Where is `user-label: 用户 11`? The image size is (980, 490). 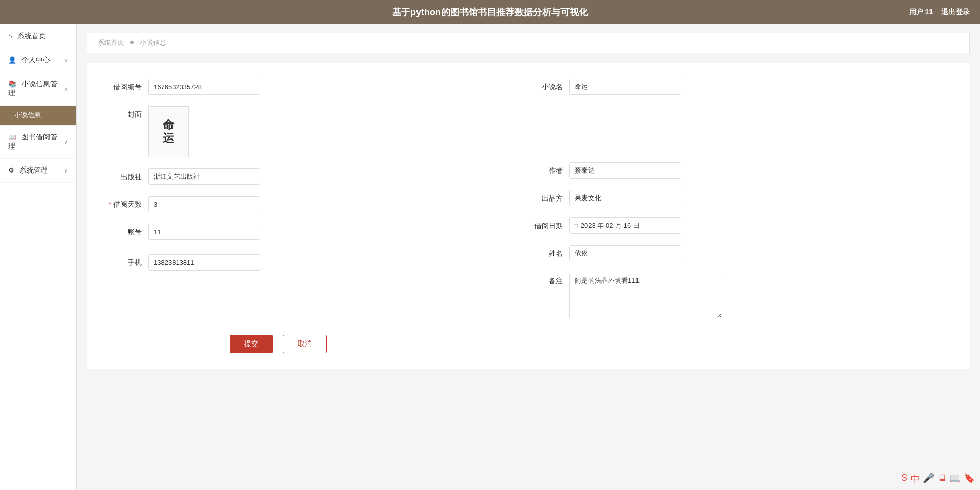 user-label: 用户 11 is located at coordinates (921, 12).